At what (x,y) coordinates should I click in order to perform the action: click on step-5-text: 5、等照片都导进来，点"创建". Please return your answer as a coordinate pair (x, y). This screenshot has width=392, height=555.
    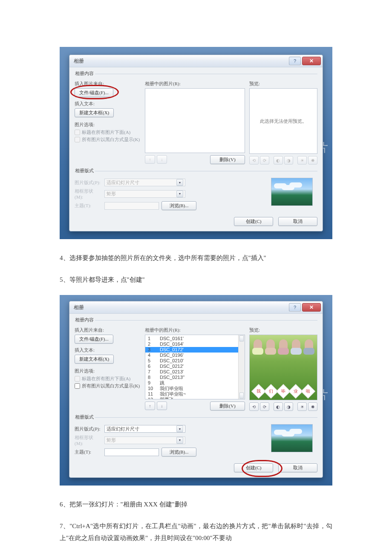
    Looking at the image, I should click on (196, 280).